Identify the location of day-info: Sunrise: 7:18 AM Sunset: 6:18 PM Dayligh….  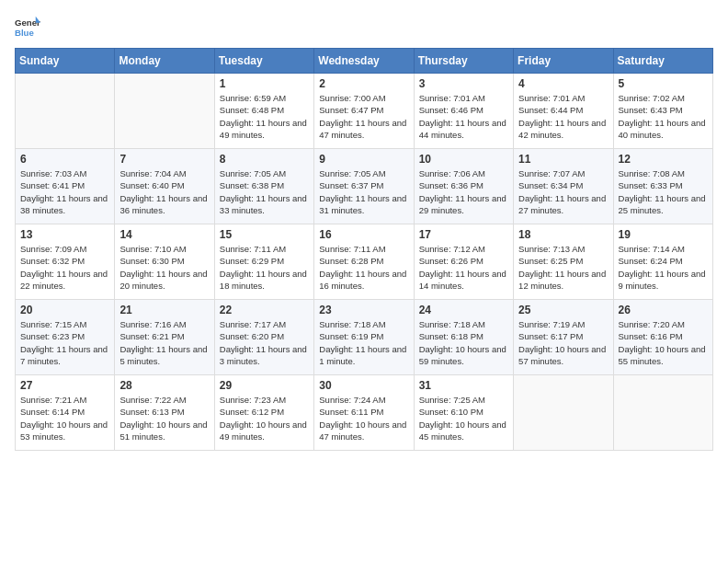
(463, 342).